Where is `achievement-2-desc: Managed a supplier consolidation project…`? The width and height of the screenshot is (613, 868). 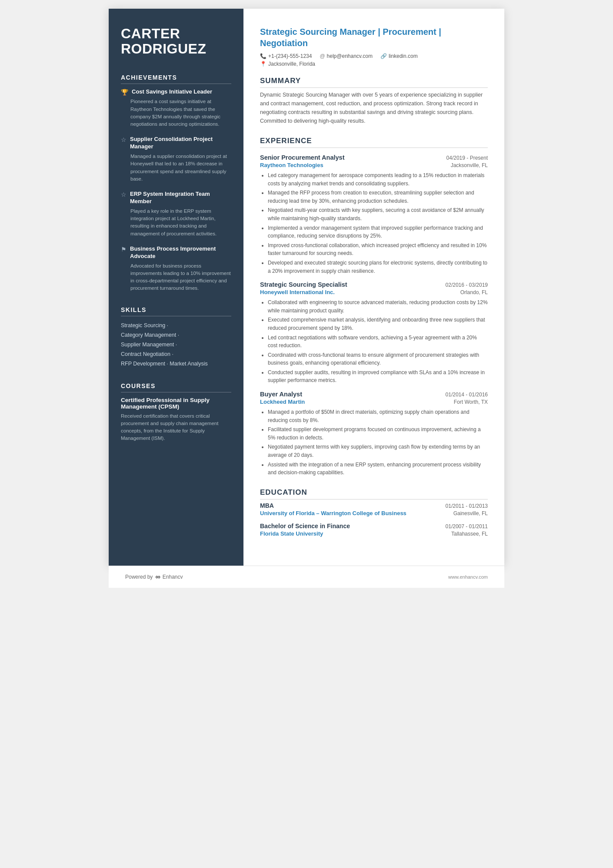 achievement-2-desc: Managed a supplier consolidation project… is located at coordinates (176, 168).